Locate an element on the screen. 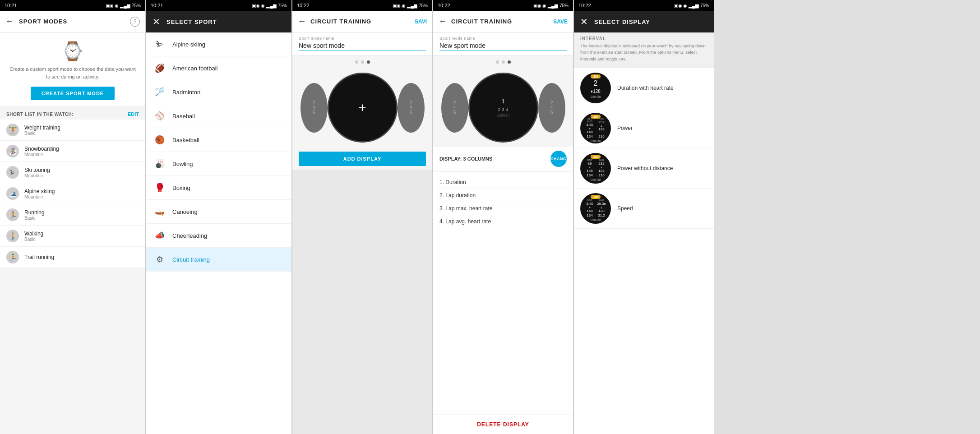 The image size is (980, 434). display-option-power-nodist: 2/6 DST 89 ♥ 148 AVG 232 ▲ 12 is located at coordinates (644, 169).